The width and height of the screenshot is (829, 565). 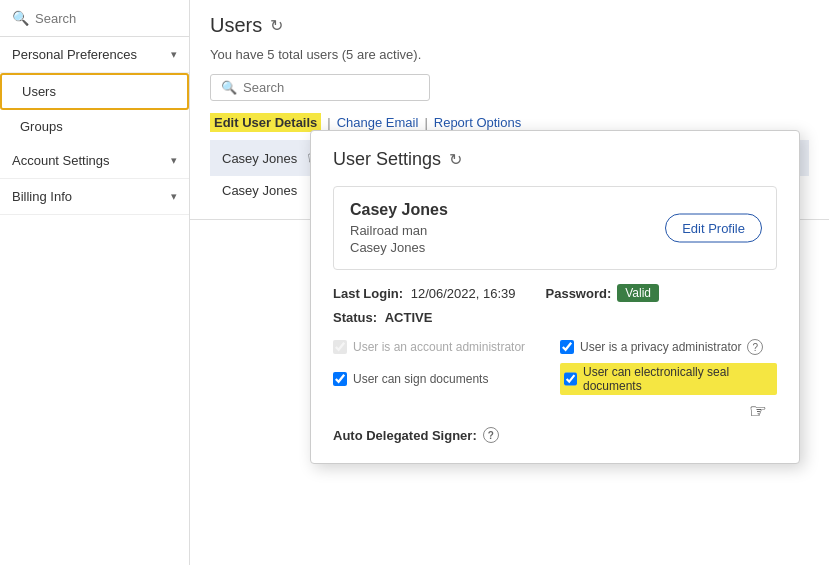 I want to click on sidebar-item-groups: Groups, so click(x=94, y=126).